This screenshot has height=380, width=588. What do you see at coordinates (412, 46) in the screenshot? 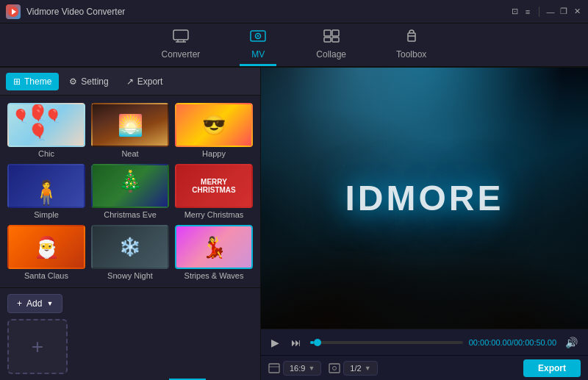
I see `tab-toolbox: Toolbox` at bounding box center [412, 46].